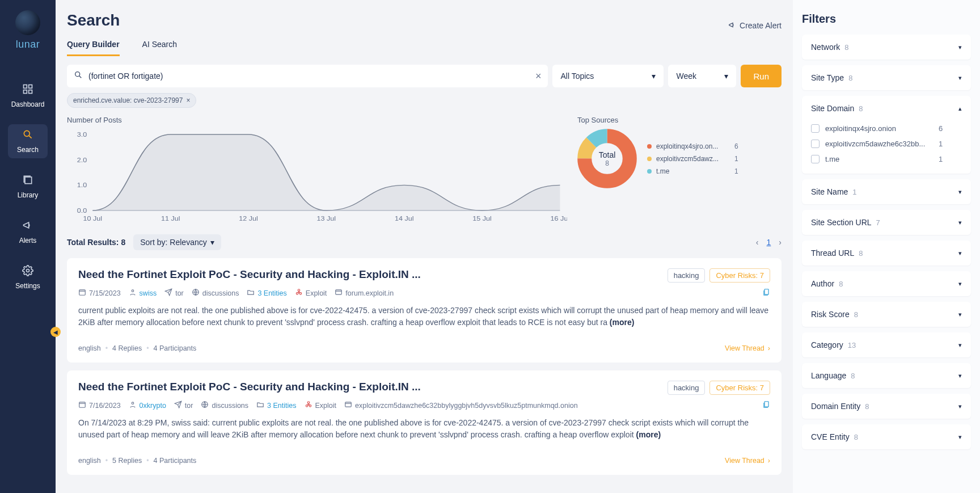 This screenshot has width=980, height=493. I want to click on globe-icon, so click(196, 293).